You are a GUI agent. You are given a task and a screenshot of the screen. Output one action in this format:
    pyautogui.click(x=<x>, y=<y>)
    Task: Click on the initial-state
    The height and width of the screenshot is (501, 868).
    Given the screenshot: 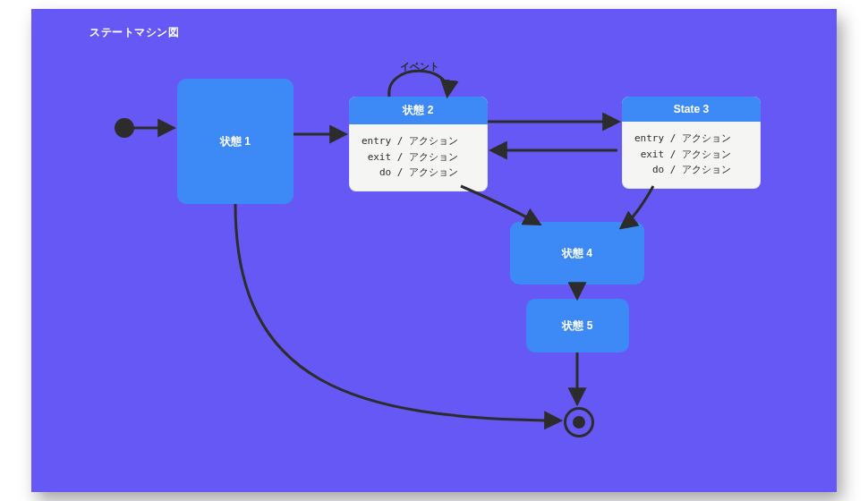 What is the action you would take?
    pyautogui.click(x=124, y=128)
    